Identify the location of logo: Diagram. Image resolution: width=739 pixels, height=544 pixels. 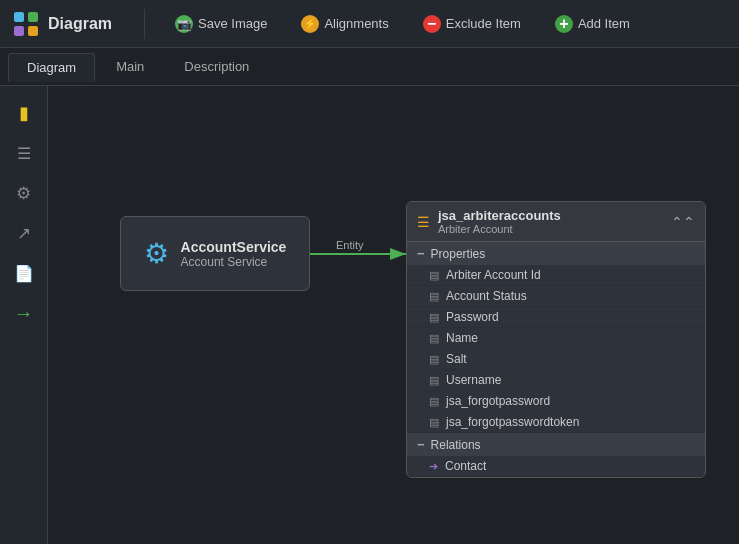
(62, 24).